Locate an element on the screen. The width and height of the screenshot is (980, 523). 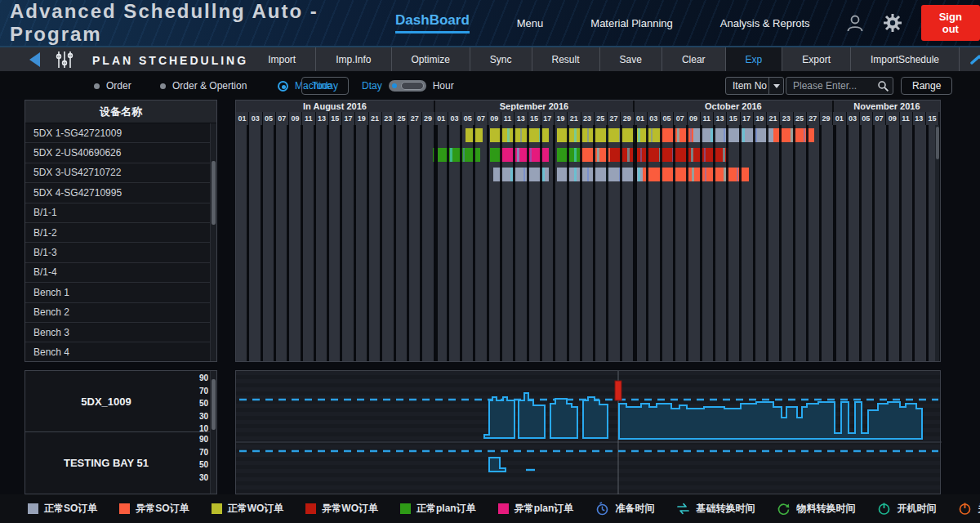
device-scrollbar is located at coordinates (213, 242).